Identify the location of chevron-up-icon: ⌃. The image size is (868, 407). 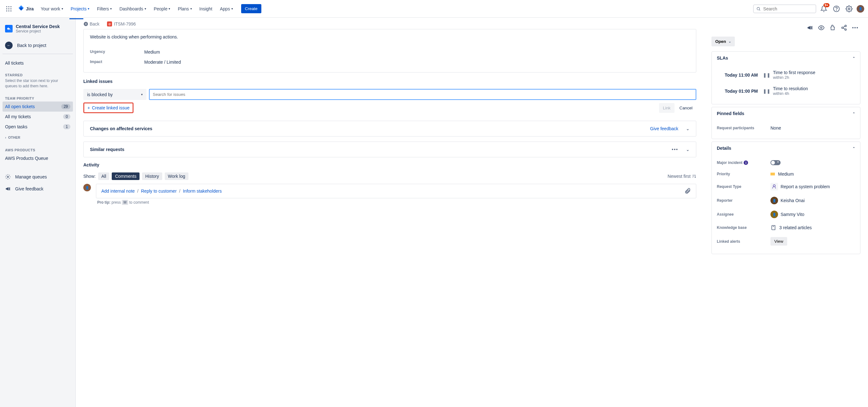
(854, 58).